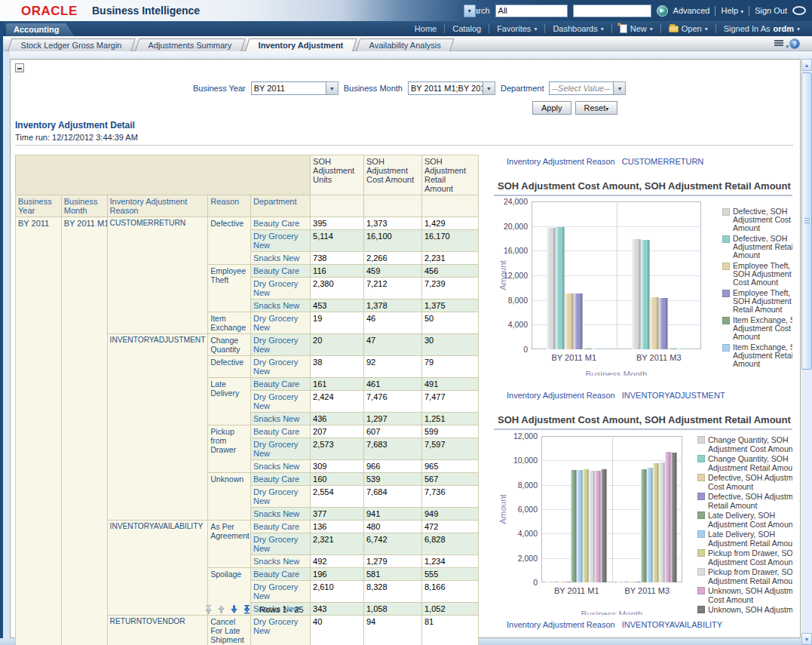  What do you see at coordinates (208, 610) in the screenshot?
I see `first-page-icon` at bounding box center [208, 610].